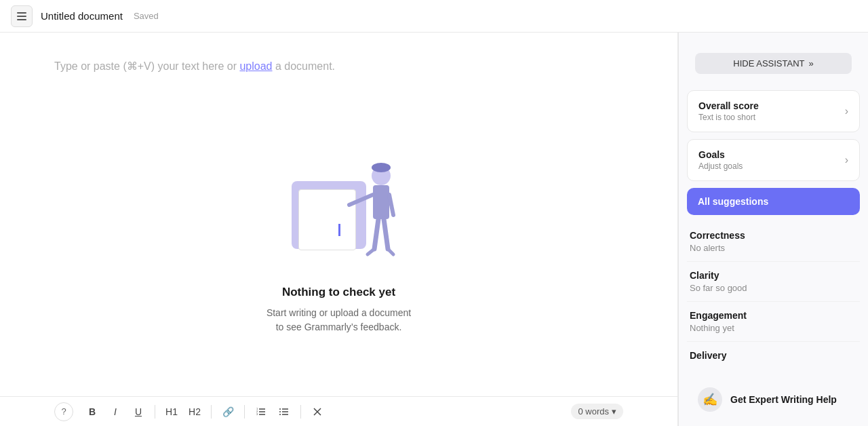 The image size is (868, 426). Describe the element at coordinates (728, 106) in the screenshot. I see `overall-score-title: Overall score` at that location.